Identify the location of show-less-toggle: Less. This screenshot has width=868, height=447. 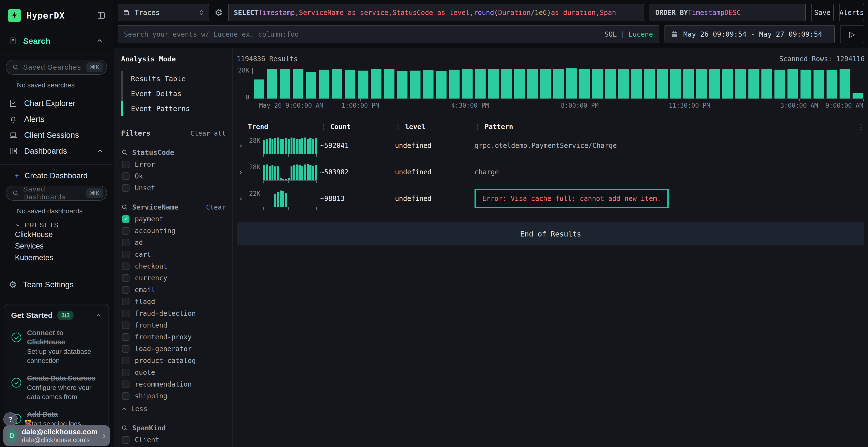
(173, 409).